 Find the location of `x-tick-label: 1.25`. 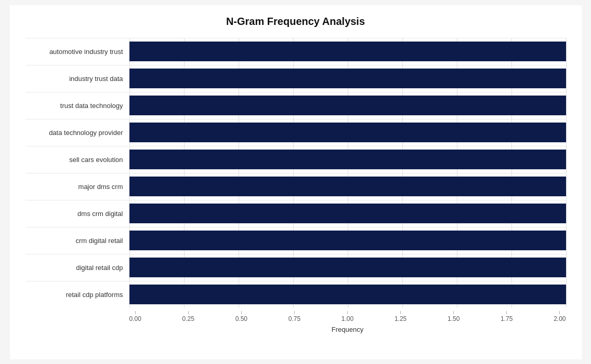

x-tick-label: 1.25 is located at coordinates (400, 319).